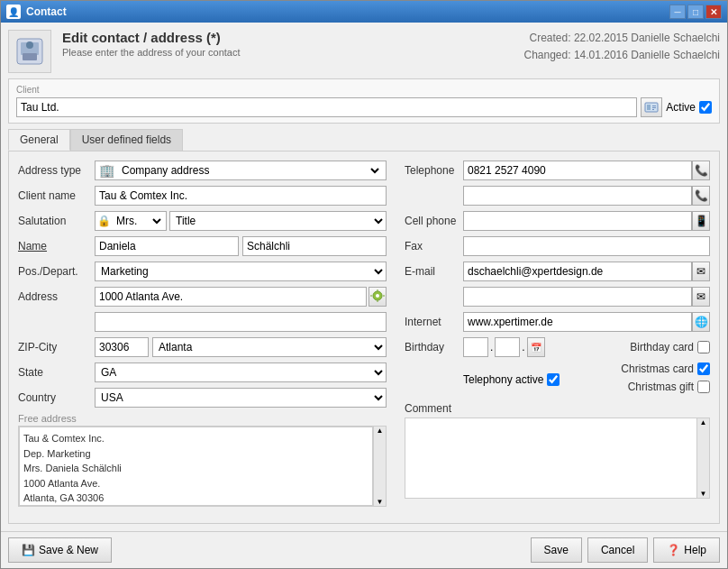 The width and height of the screenshot is (728, 569). What do you see at coordinates (348, 12) in the screenshot?
I see `window-title: Contact` at bounding box center [348, 12].